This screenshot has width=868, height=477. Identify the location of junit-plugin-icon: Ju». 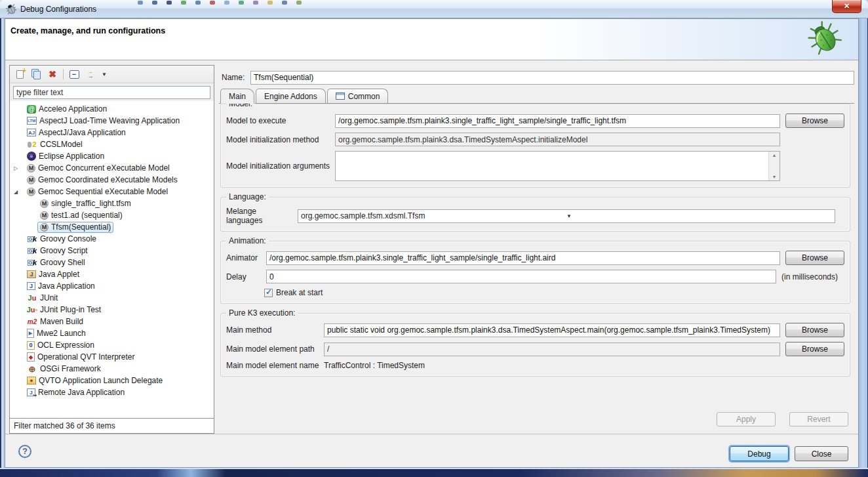
(32, 310).